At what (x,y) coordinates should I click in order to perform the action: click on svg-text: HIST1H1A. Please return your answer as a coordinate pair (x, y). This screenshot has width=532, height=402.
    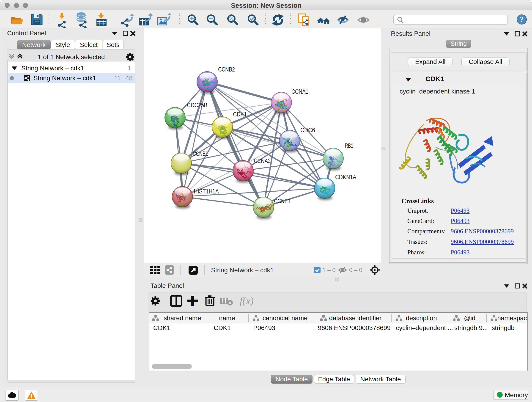
    Looking at the image, I should click on (206, 191).